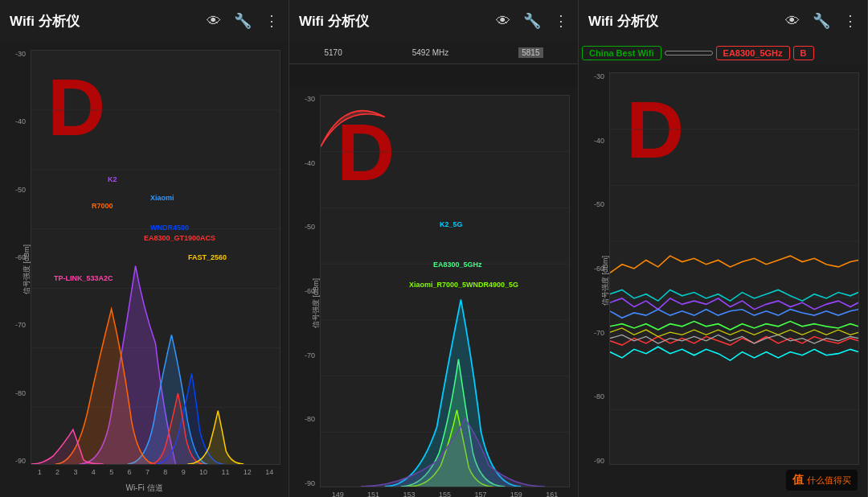 Image resolution: width=868 pixels, height=497 pixels. I want to click on menu-icon-2: ⋮, so click(561, 21).